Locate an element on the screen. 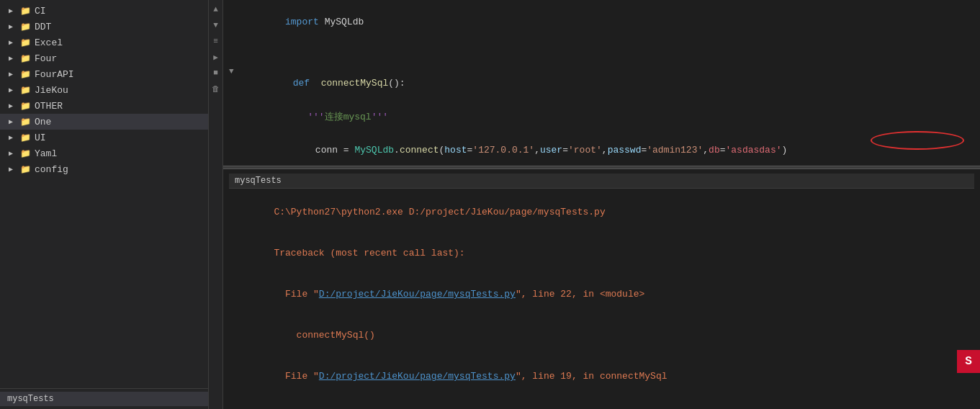 The height and width of the screenshot is (409, 980). collapse-arrow-ddt: ▶ is located at coordinates (13, 27).